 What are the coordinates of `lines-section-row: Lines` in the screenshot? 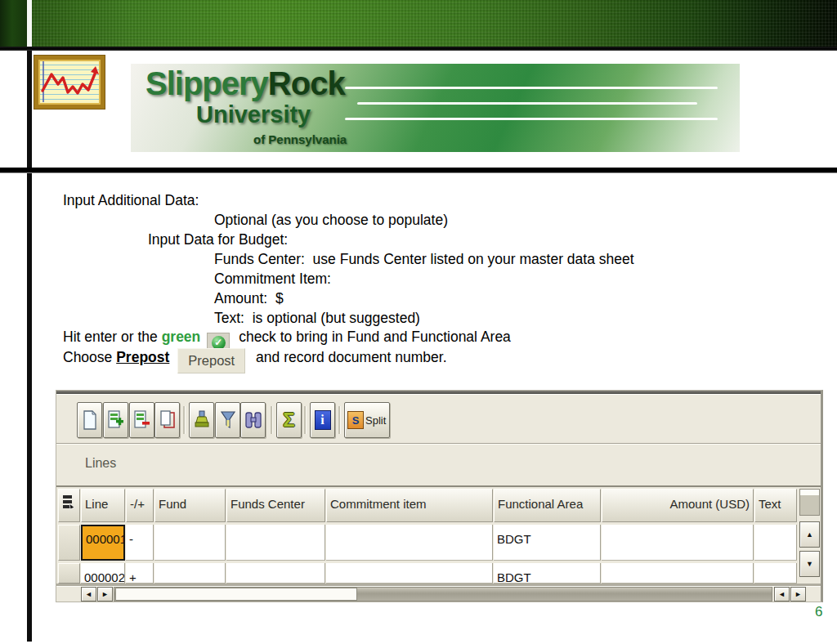 It's located at (438, 466).